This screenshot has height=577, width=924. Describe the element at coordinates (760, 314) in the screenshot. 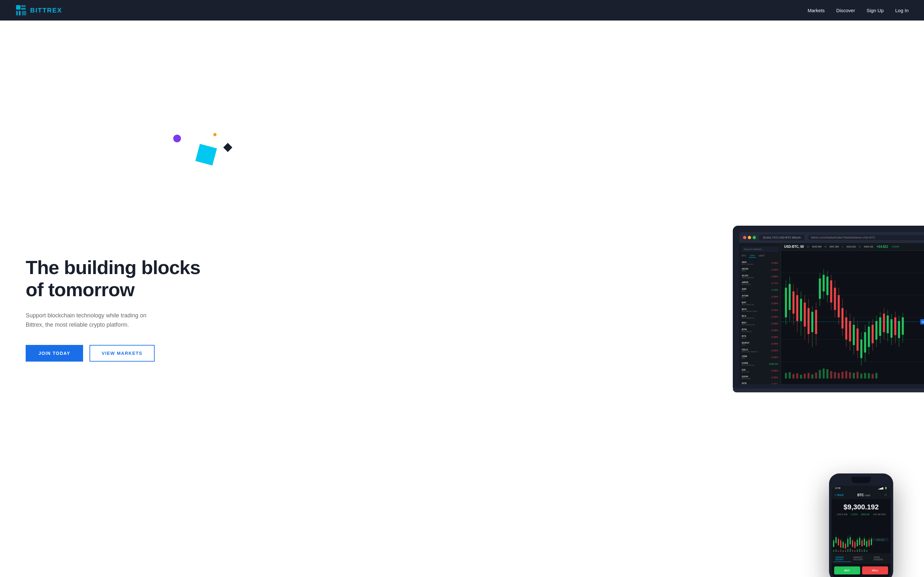

I see `market-list-panel: BTC ETH USDT ADABTC Cardano -0.35% AEONB…` at that location.